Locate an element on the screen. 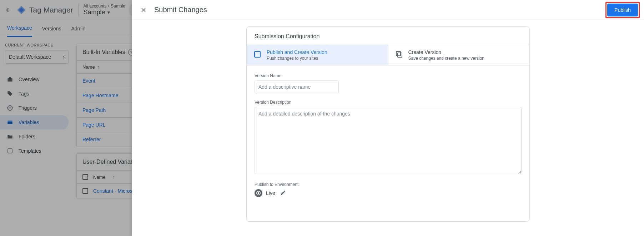 Image resolution: width=644 pixels, height=236 pixels. variable-link: Event is located at coordinates (89, 81).